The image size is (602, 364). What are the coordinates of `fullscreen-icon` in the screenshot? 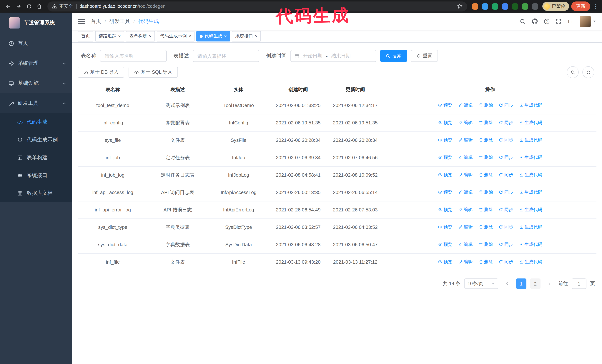 It's located at (559, 21).